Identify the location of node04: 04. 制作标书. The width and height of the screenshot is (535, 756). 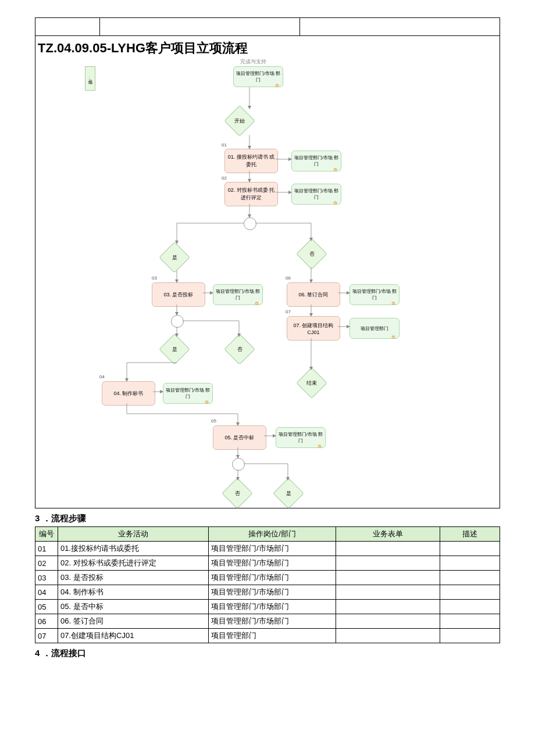
(129, 393).